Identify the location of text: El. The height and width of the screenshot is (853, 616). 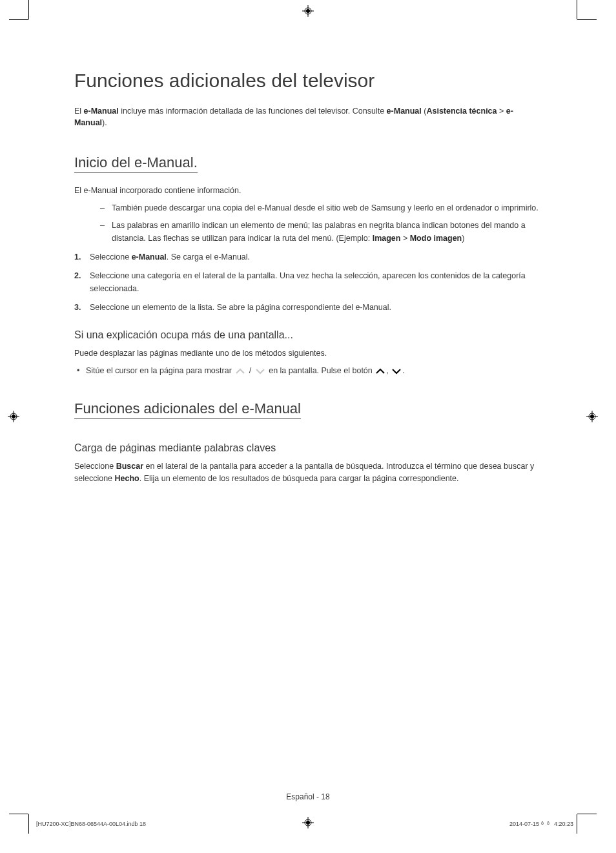
(79, 111).